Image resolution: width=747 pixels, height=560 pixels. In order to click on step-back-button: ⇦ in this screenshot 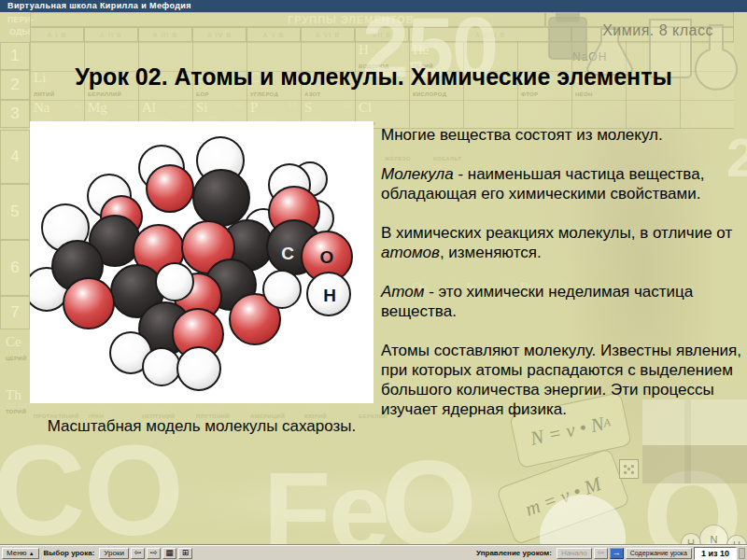, I will do `click(601, 553)`.